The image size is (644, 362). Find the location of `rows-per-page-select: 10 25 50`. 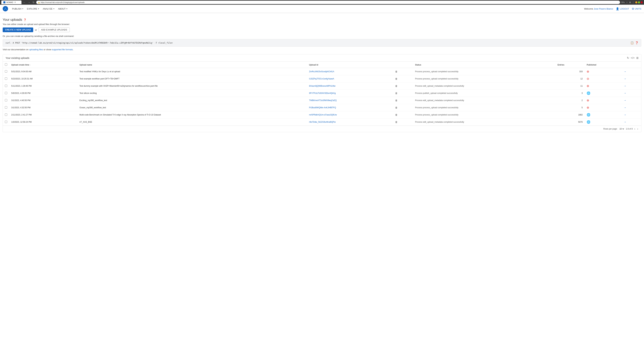

rows-per-page-select: 10 25 50 is located at coordinates (622, 129).